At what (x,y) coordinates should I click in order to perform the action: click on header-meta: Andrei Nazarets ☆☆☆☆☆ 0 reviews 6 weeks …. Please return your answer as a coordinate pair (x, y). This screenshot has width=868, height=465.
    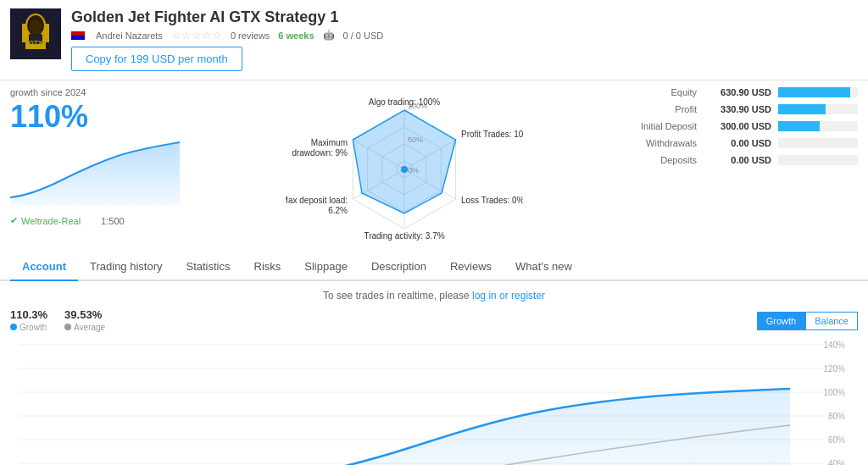
    Looking at the image, I should click on (465, 36).